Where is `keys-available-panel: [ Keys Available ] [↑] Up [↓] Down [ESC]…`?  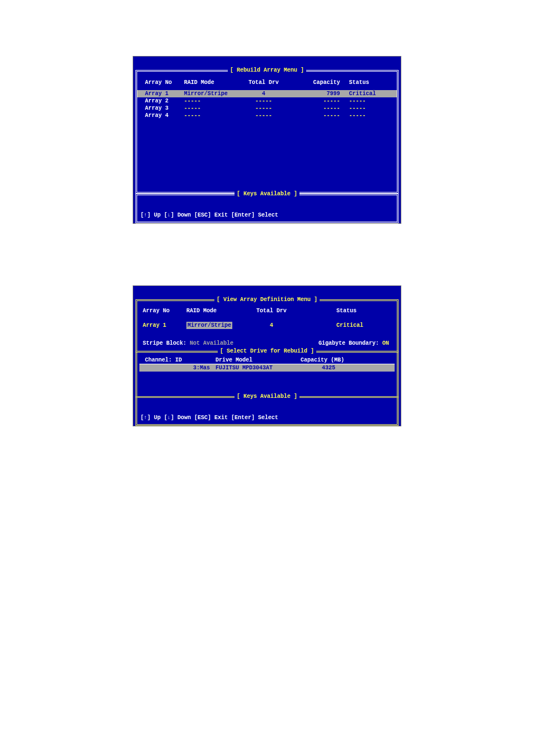 keys-available-panel: [ Keys Available ] [↑] Up [↓] Down [ESC]… is located at coordinates (267, 208).